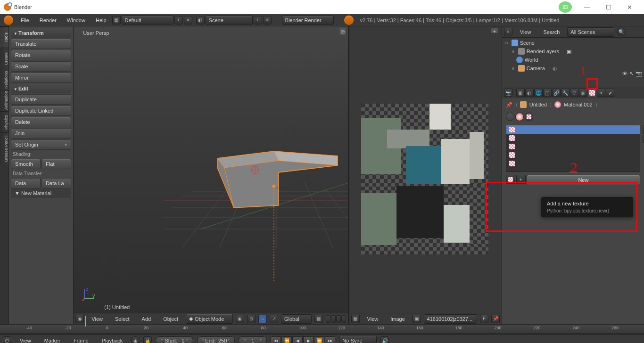 This screenshot has width=644, height=343. What do you see at coordinates (148, 340) in the screenshot?
I see `lock-icon: 🔒` at bounding box center [148, 340].